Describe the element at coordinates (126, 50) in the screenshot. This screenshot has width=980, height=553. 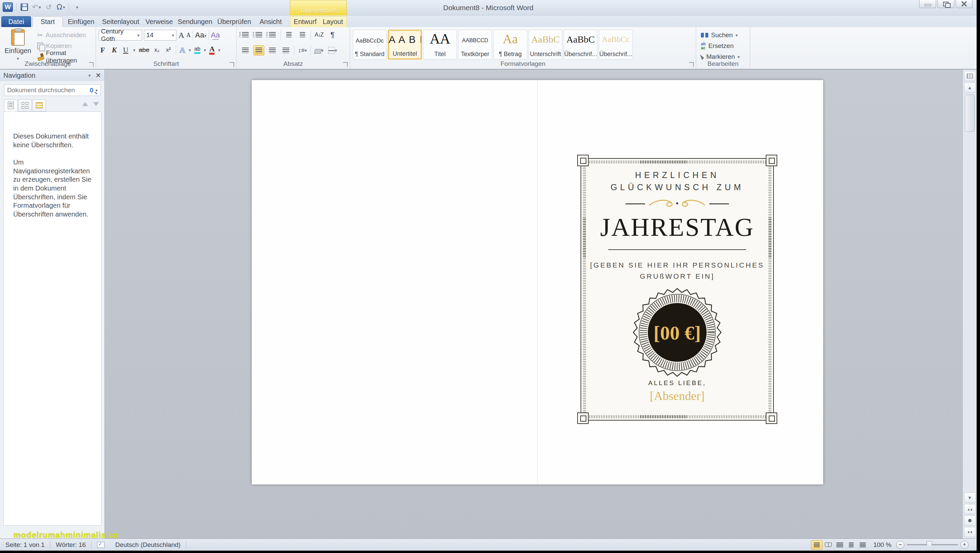
I see `underline-button: U` at that location.